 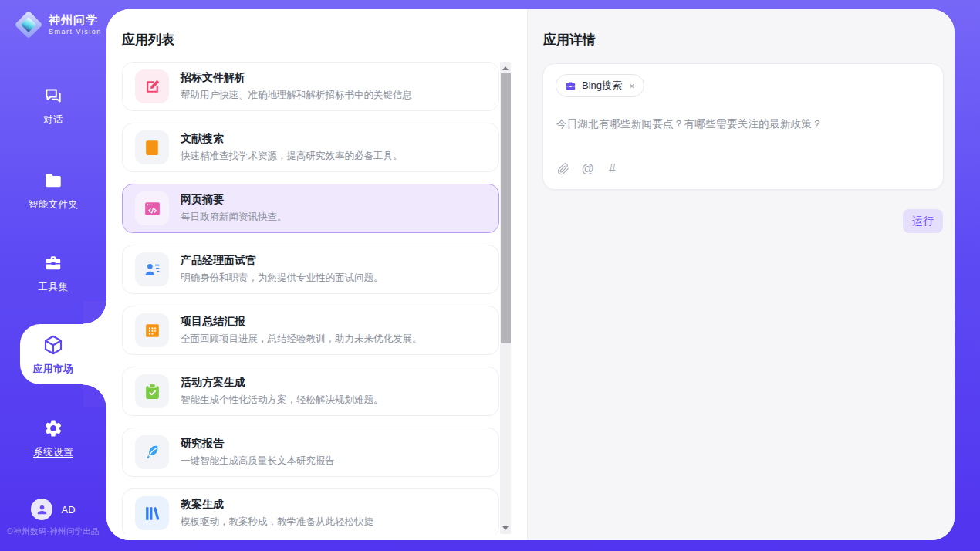 I want to click on app-card-desc: 明确身份和职责，为您提供专业性的面试问题。, so click(x=282, y=278).